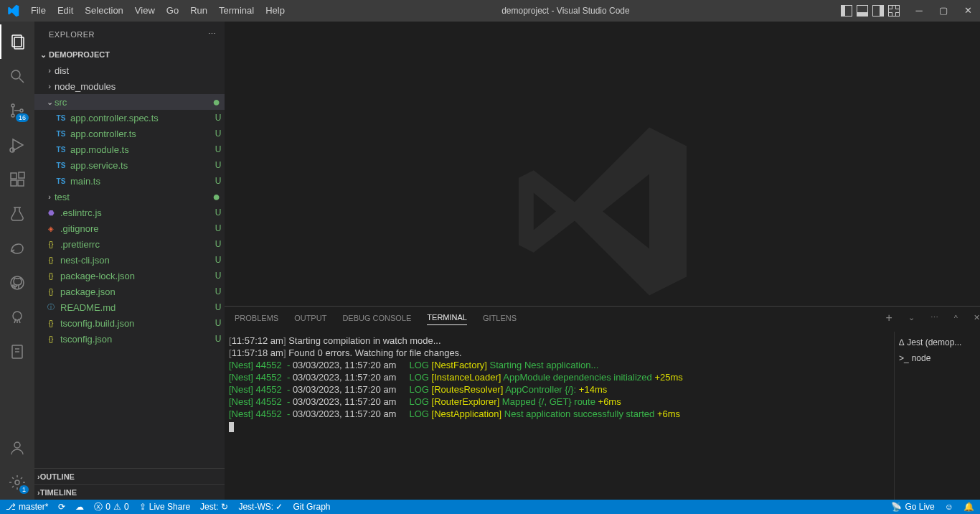  What do you see at coordinates (129, 228) in the screenshot?
I see `file--gitignore: ◈.gitignoreU` at bounding box center [129, 228].